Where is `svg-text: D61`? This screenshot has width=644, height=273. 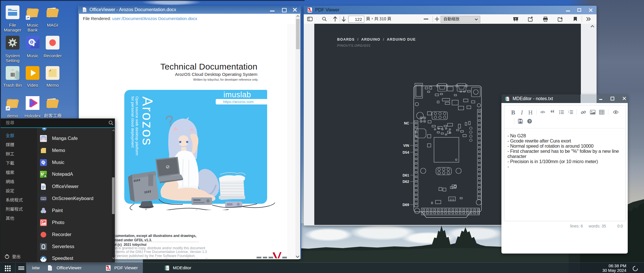
svg-text: D61 is located at coordinates (406, 175).